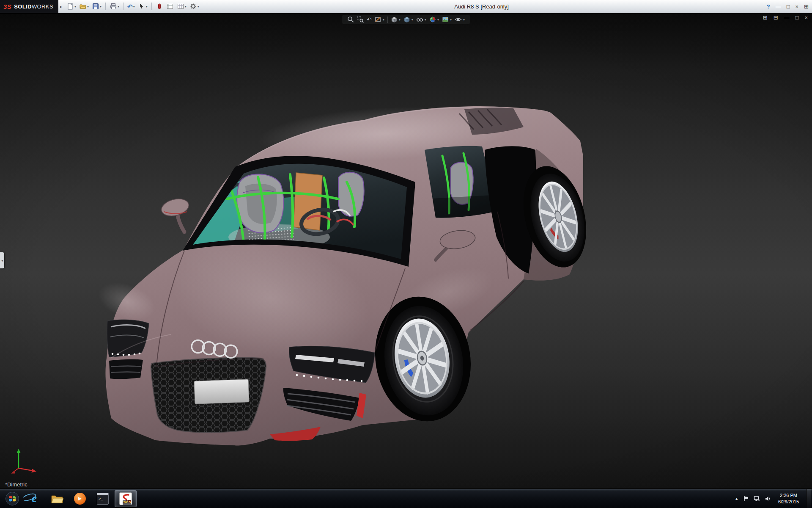 This screenshot has width=812, height=508. Describe the element at coordinates (360, 19) in the screenshot. I see `zoom-to-area-button` at that location.